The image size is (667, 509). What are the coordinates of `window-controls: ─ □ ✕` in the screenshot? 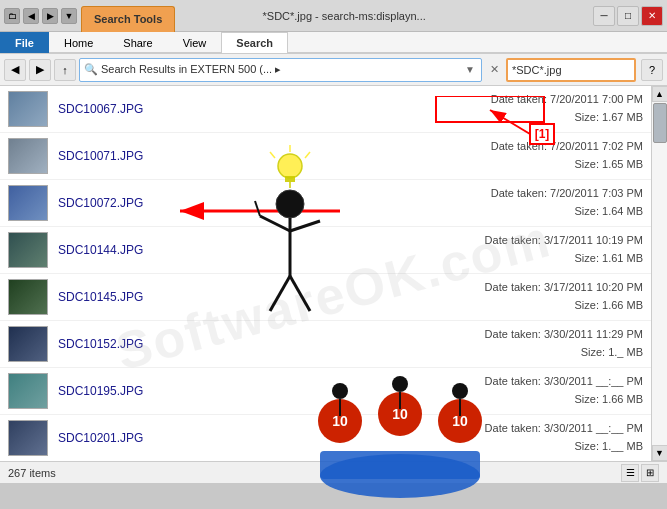 It's located at (628, 16).